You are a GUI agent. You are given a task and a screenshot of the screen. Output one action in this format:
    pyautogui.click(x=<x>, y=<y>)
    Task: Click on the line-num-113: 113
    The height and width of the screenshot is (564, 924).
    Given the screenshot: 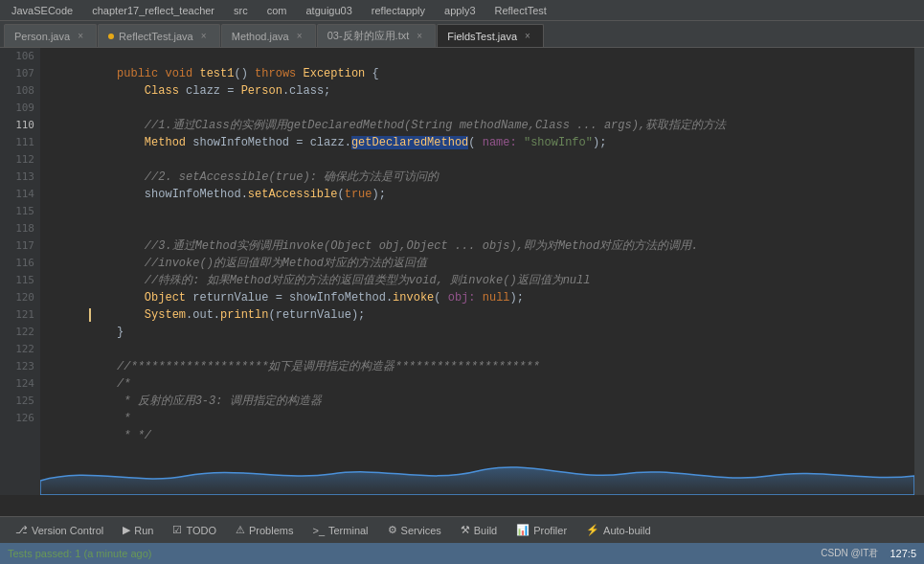 What is the action you would take?
    pyautogui.click(x=20, y=177)
    